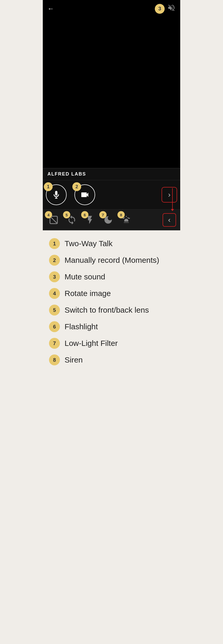 Image resolution: width=223 pixels, height=644 pixels. I want to click on top-right-controls: 3, so click(165, 9).